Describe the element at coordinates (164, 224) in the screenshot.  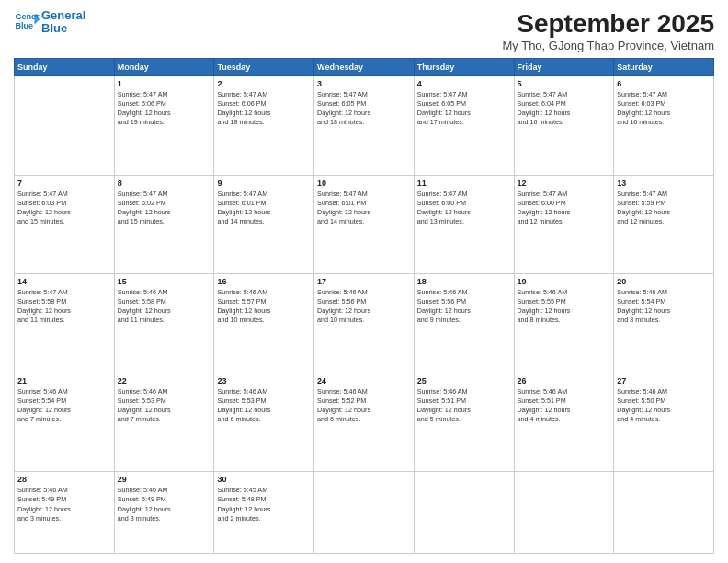
I see `calendar-cell: 8Sunrise: 5:47 AMSunset: 6:02 PMDaylight…` at that location.